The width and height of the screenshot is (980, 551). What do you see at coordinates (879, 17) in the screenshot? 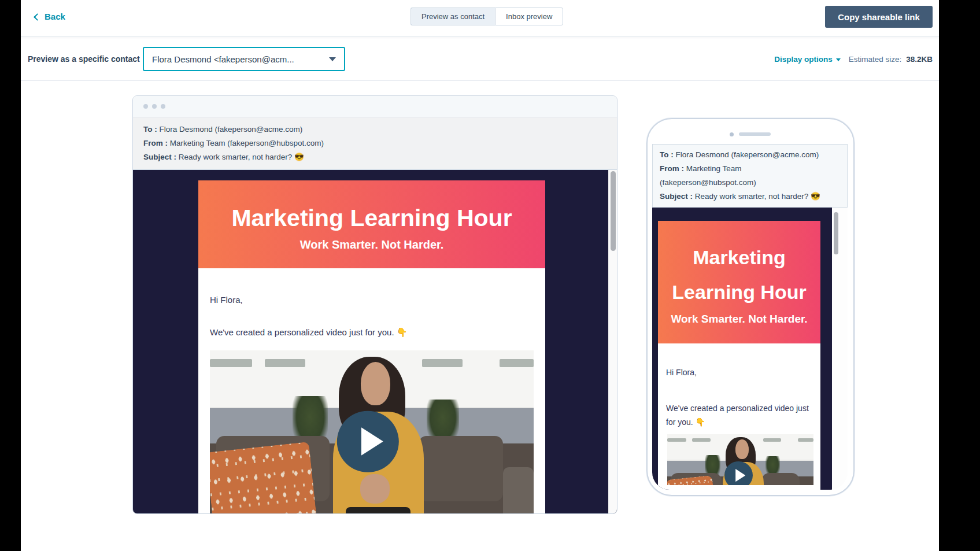
I see `copy-shareable-link-button: Copy shareable link` at bounding box center [879, 17].